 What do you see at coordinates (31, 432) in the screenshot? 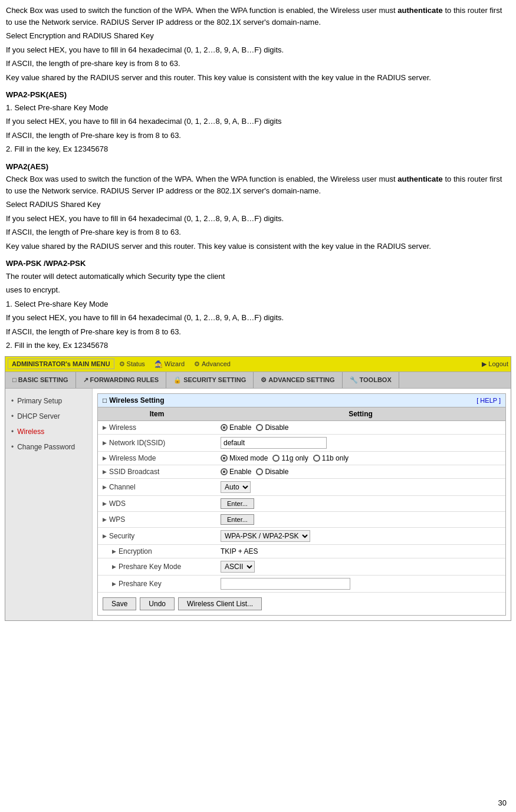
I see `sidebar-wireless-label: Wireless` at bounding box center [31, 432].